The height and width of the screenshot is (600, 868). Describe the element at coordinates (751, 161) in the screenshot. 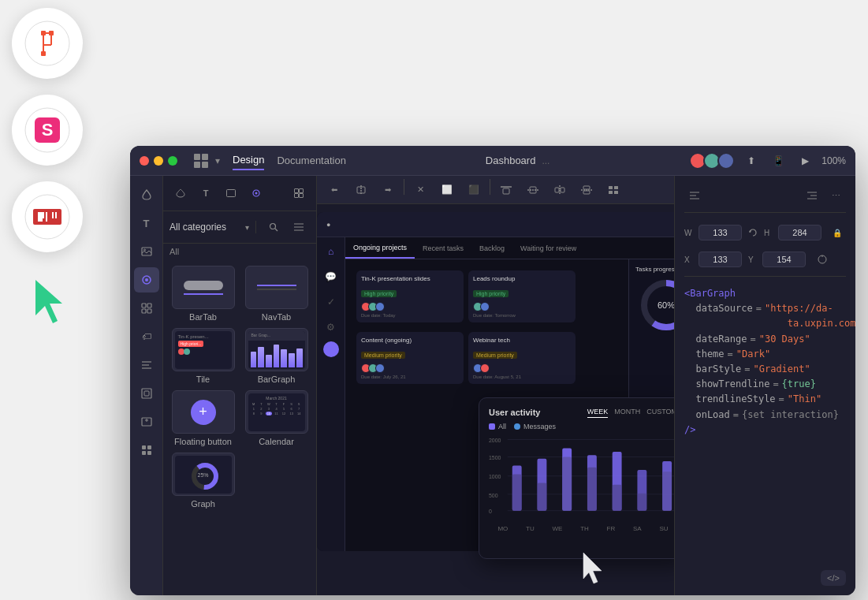

I see `share-icon: ⬆` at that location.